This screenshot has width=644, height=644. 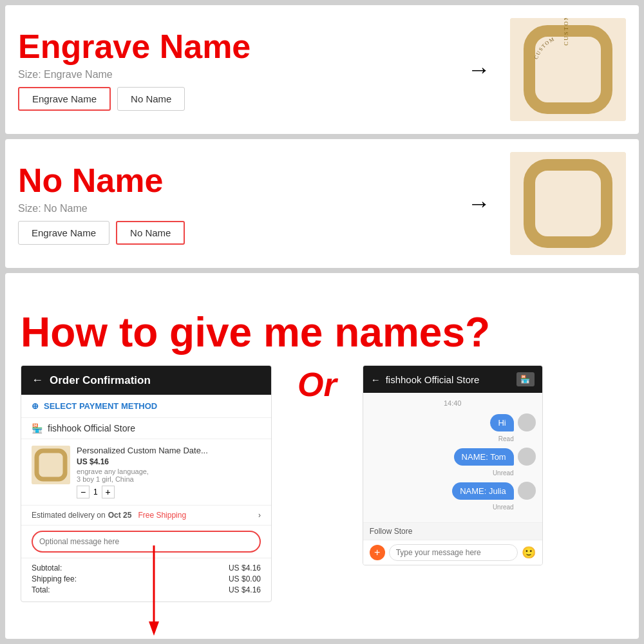 What do you see at coordinates (322, 332) in the screenshot?
I see `panel3-title: How to give me names?` at bounding box center [322, 332].